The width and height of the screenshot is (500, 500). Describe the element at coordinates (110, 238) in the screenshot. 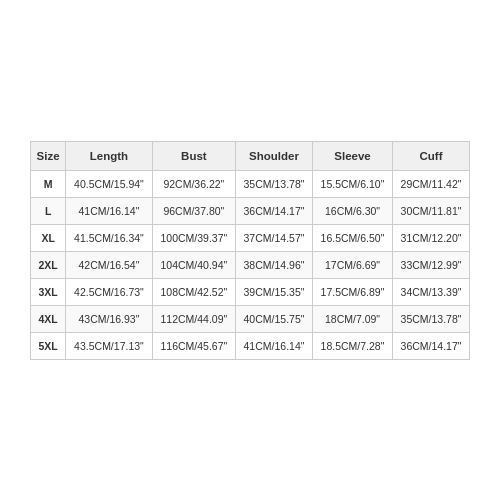

I see `cell-length-2: 41.5CM/16.34"` at that location.